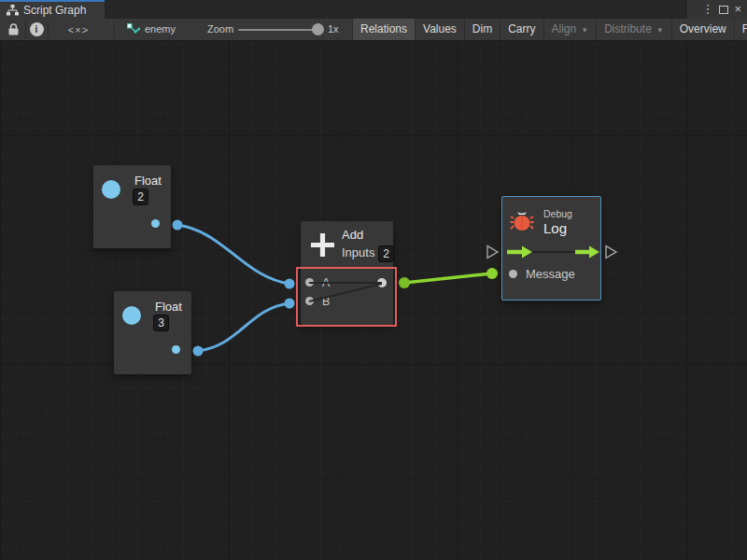 The width and height of the screenshot is (747, 560). What do you see at coordinates (13, 30) in the screenshot?
I see `lock-icon` at bounding box center [13, 30].